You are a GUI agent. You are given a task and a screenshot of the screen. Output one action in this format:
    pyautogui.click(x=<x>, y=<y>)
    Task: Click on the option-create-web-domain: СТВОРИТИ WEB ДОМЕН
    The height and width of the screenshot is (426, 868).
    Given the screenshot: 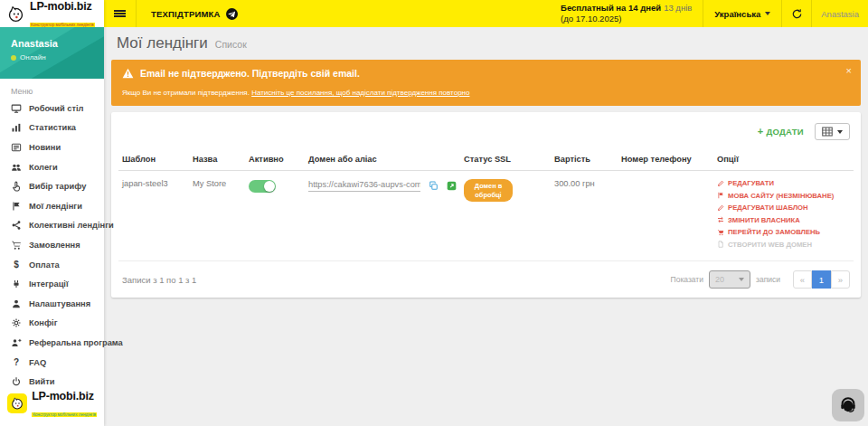 What is the action you would take?
    pyautogui.click(x=783, y=244)
    